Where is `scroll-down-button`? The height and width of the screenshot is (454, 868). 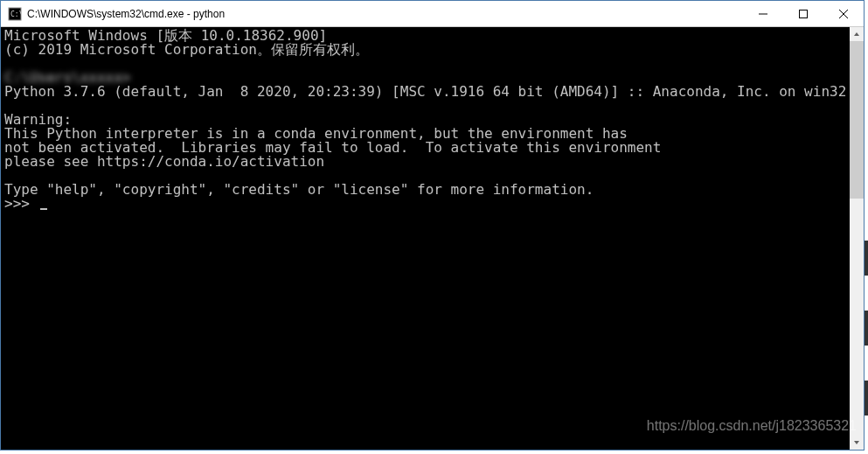 scroll-down-button is located at coordinates (857, 443).